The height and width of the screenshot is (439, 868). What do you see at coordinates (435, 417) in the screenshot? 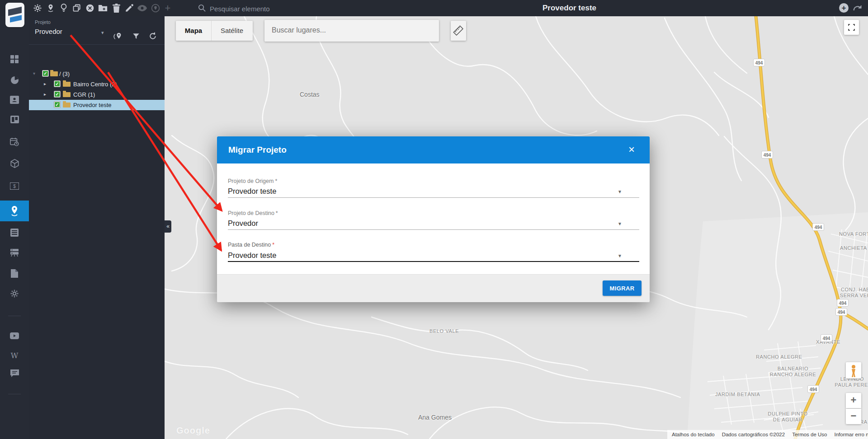
I see `map-label-ana-gomes: Ana Gomes` at bounding box center [435, 417].